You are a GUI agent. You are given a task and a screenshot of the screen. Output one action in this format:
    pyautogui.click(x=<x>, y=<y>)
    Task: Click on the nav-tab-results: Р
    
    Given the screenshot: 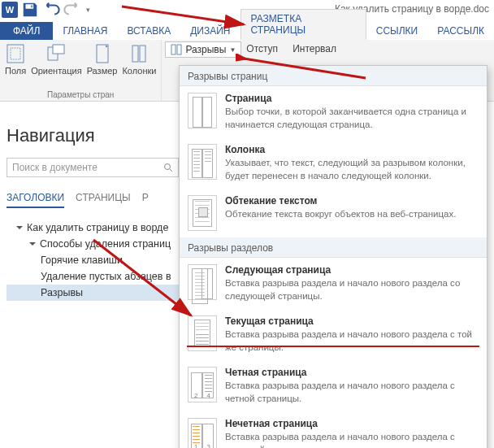 What is the action you would take?
    pyautogui.click(x=145, y=200)
    